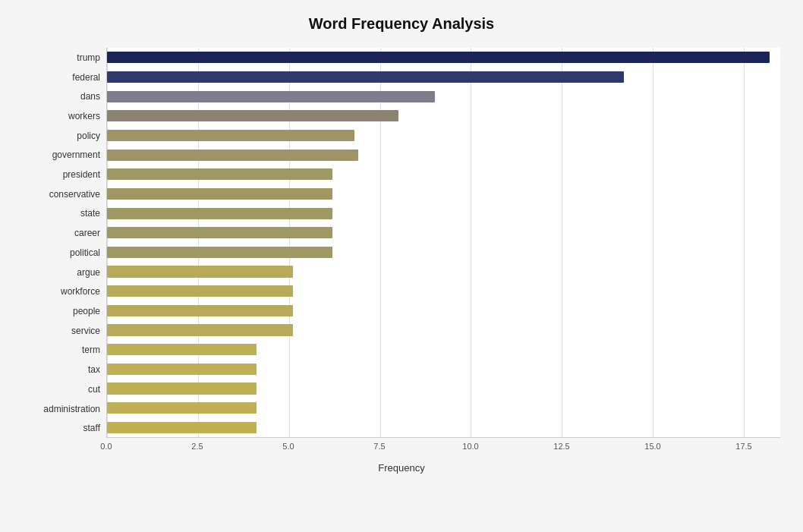 The height and width of the screenshot is (532, 803). What do you see at coordinates (65, 156) in the screenshot?
I see `y-label: government` at bounding box center [65, 156].